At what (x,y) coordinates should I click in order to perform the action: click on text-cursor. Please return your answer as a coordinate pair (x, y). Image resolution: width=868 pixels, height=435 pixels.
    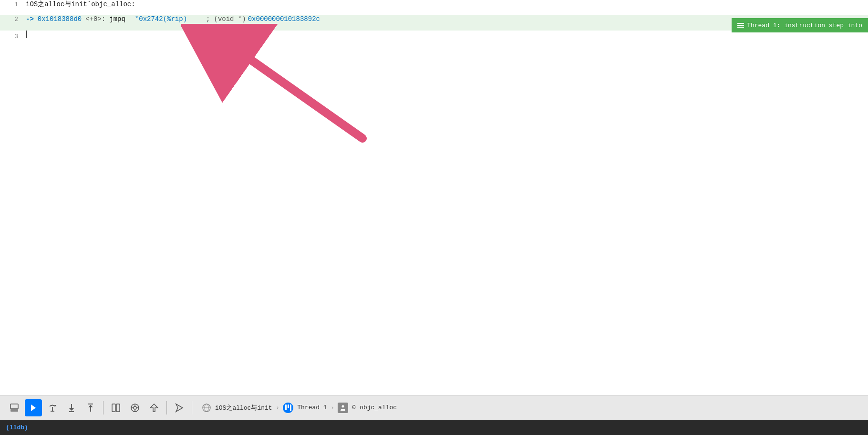
    Looking at the image, I should click on (26, 34).